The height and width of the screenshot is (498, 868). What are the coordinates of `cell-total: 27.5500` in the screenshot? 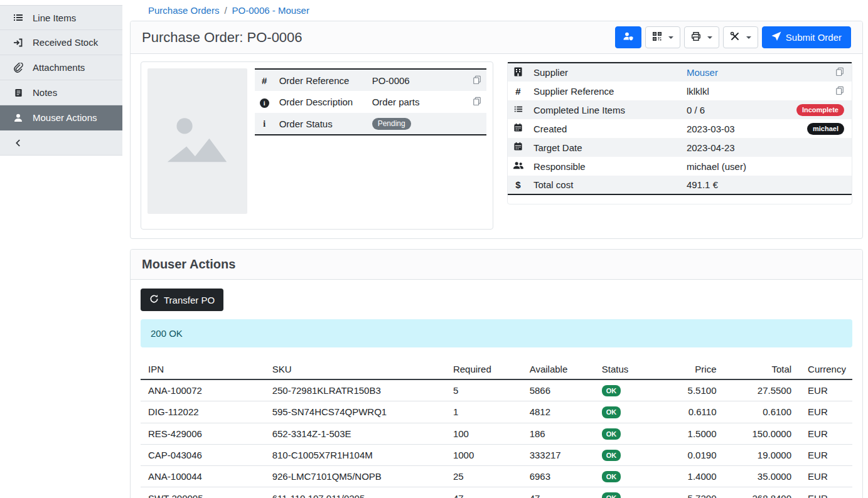 It's located at (761, 390).